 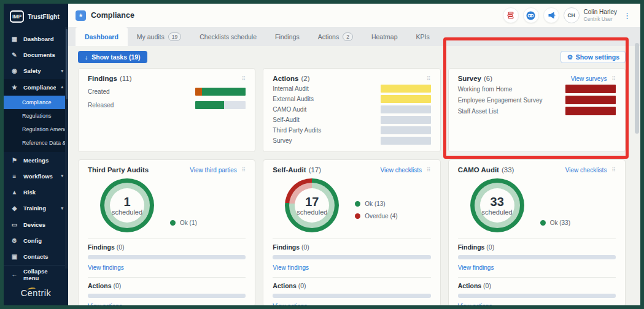 I want to click on show-settings-button: ⚙ Show settings, so click(x=593, y=57).